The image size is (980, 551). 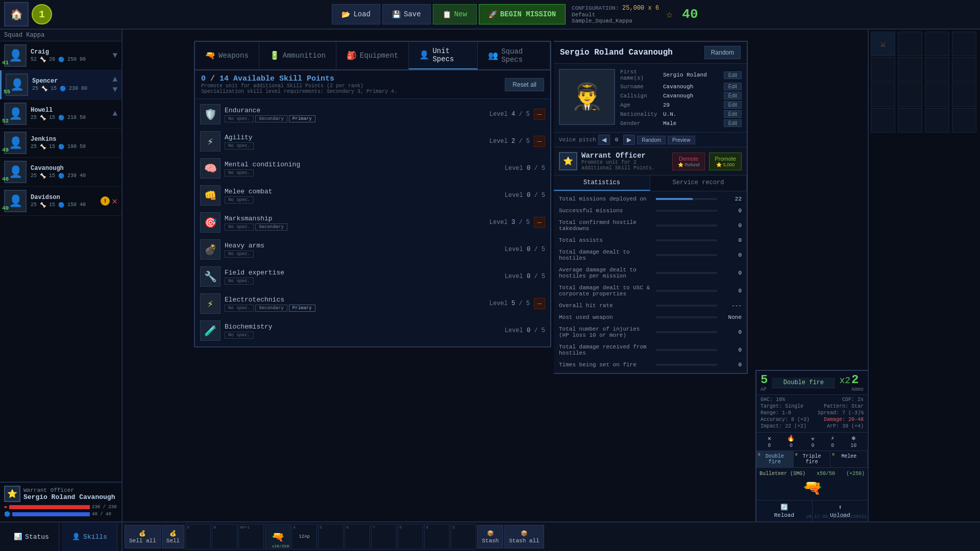 I want to click on back-icon: 🏠, so click(x=16, y=14).